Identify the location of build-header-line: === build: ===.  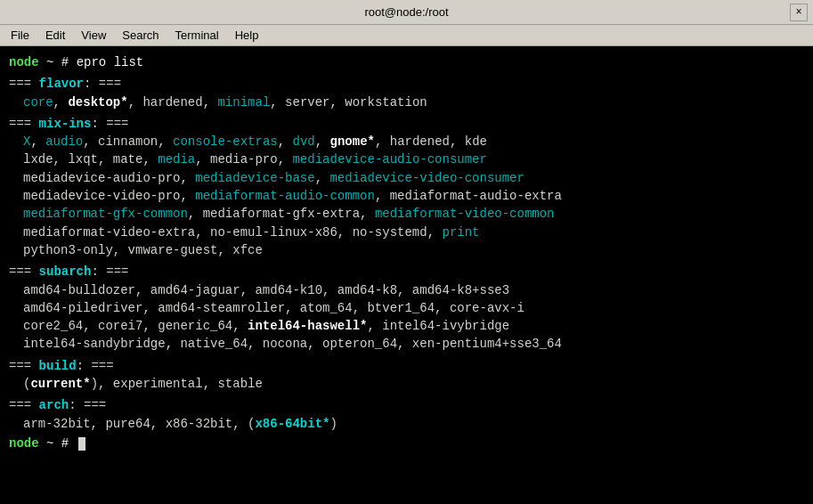
(406, 366).